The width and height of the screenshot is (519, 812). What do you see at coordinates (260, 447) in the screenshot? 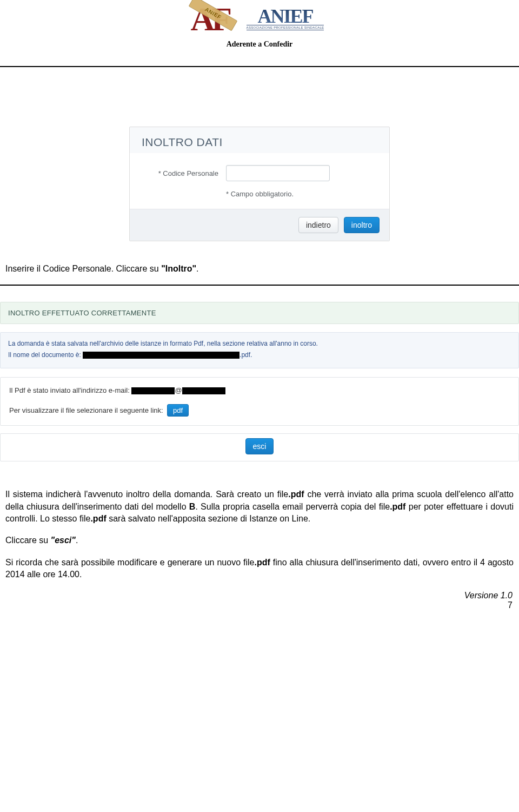
I see `exit-panel: esci` at bounding box center [260, 447].